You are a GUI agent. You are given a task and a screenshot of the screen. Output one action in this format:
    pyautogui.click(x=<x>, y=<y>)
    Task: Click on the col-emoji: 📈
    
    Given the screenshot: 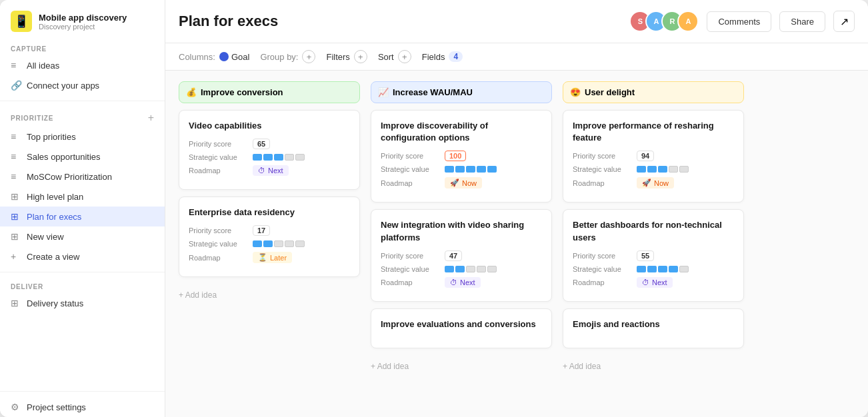 What is the action you would take?
    pyautogui.click(x=383, y=92)
    